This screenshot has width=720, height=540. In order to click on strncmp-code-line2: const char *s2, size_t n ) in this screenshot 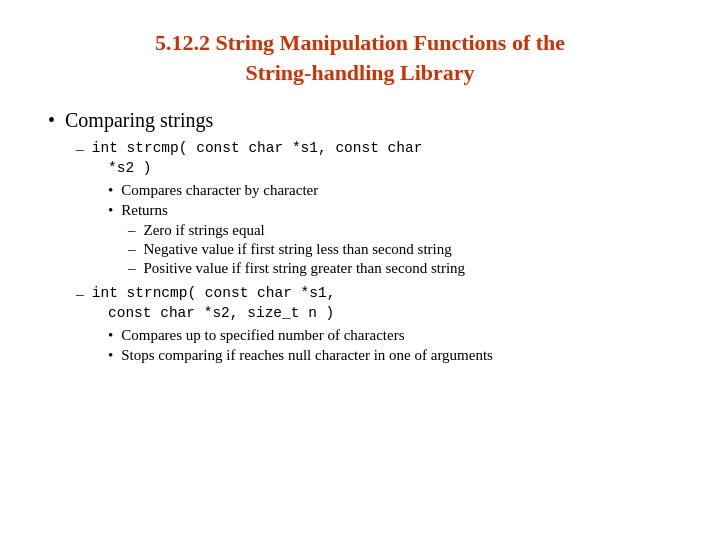, I will do `click(390, 312)`.